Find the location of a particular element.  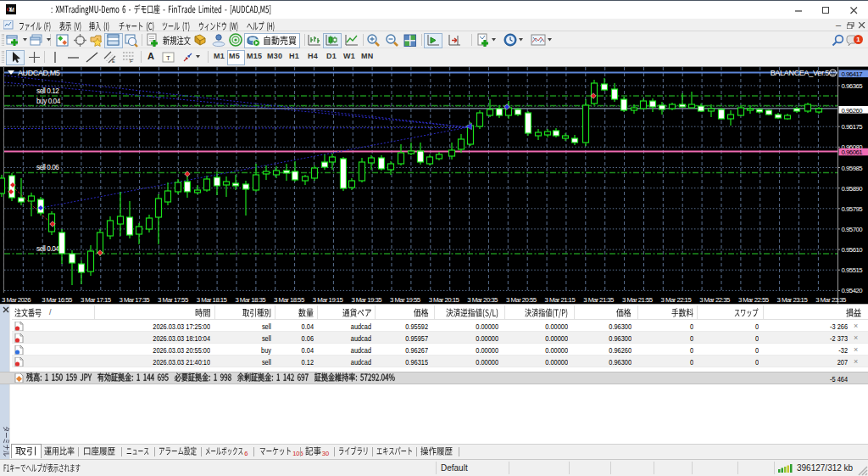

svg-text: 0.95420 is located at coordinates (853, 290).